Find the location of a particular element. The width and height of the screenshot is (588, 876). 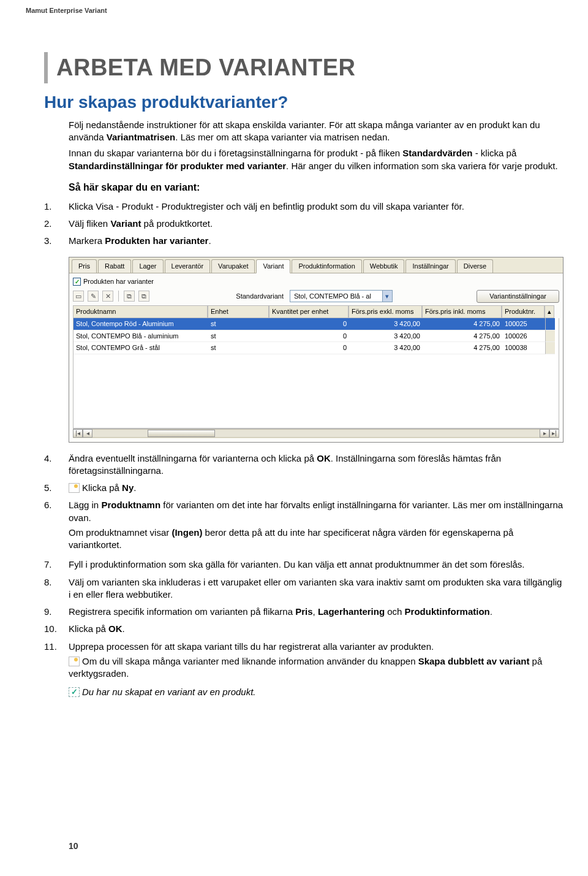

cell: 4 275,00 is located at coordinates (462, 348).